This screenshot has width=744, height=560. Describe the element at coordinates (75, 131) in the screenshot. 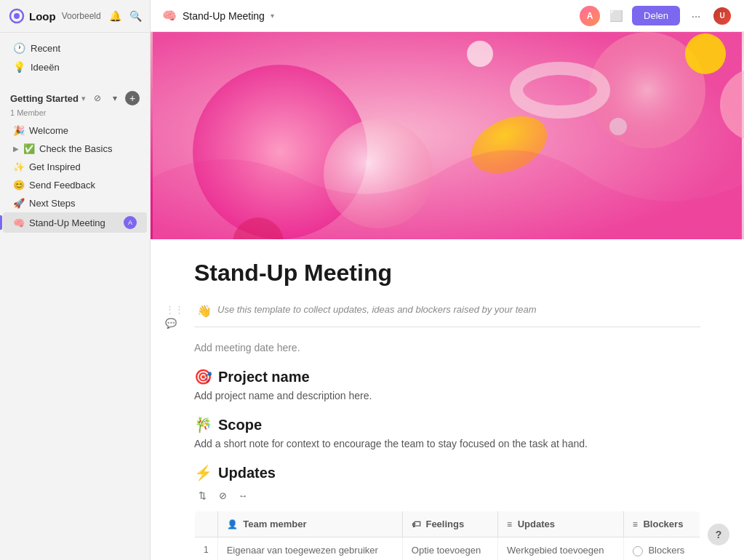

I see `sidebar-item-welcome: 🎉 Welcome` at that location.